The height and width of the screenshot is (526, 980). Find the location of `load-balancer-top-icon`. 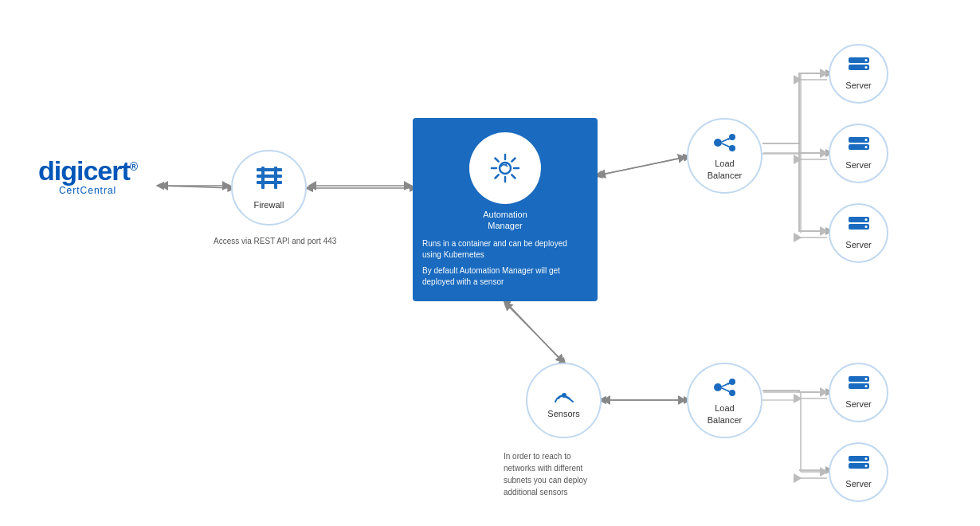

load-balancer-top-icon is located at coordinates (725, 143).